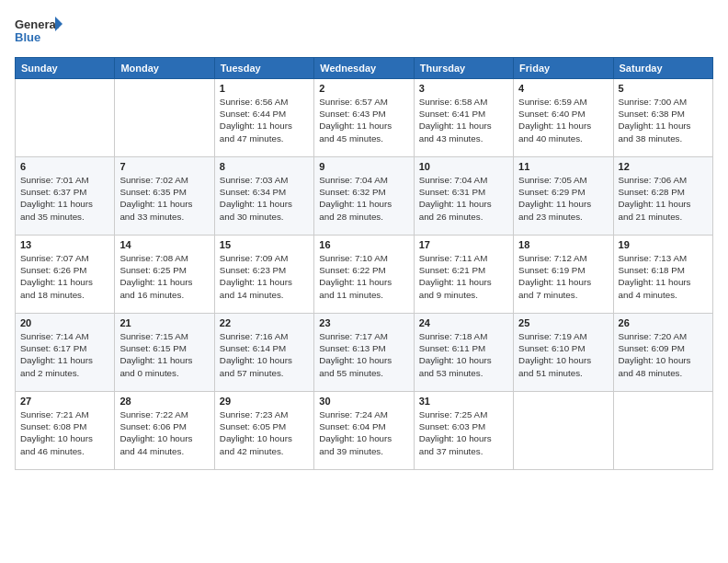 The width and height of the screenshot is (728, 563). What do you see at coordinates (65, 431) in the screenshot?
I see `calendar-cell: 27Sunrise: 7:21 AM Sunset: 6:08 PM Dayli…` at bounding box center [65, 431].